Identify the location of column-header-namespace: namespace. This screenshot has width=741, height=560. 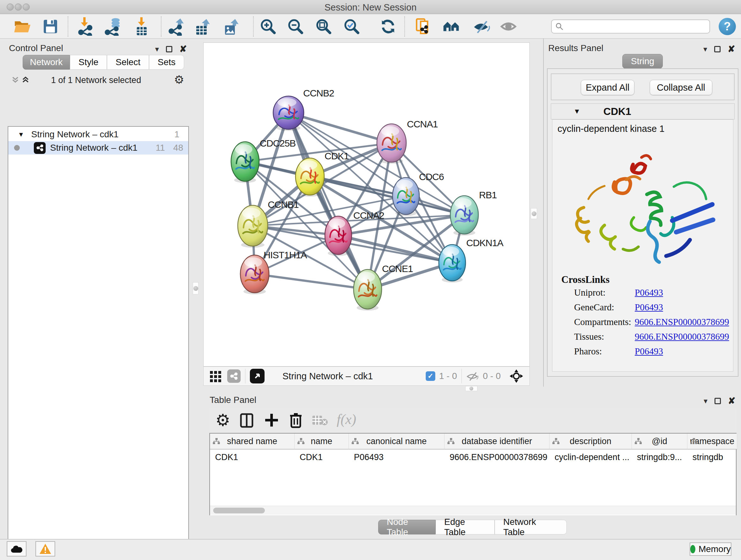
(712, 442).